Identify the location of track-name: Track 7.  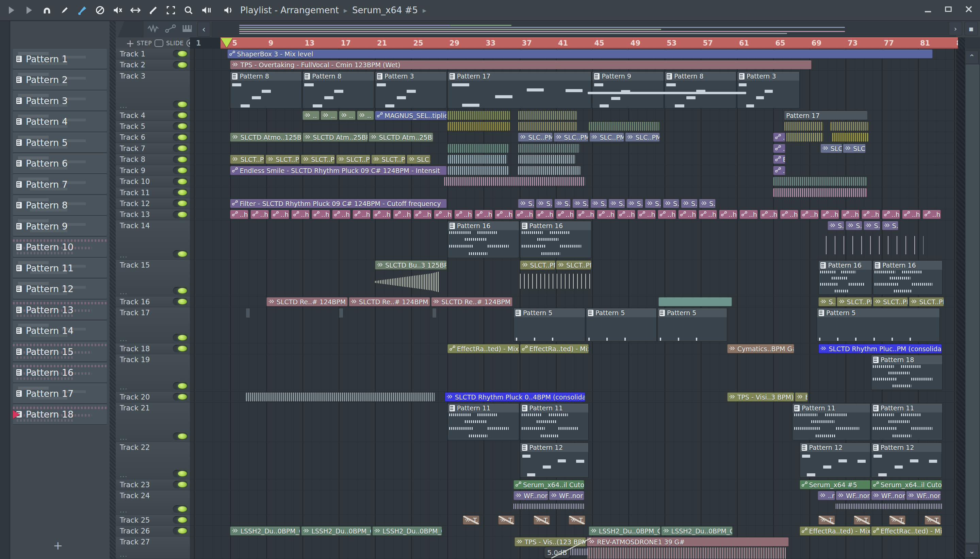
(133, 149).